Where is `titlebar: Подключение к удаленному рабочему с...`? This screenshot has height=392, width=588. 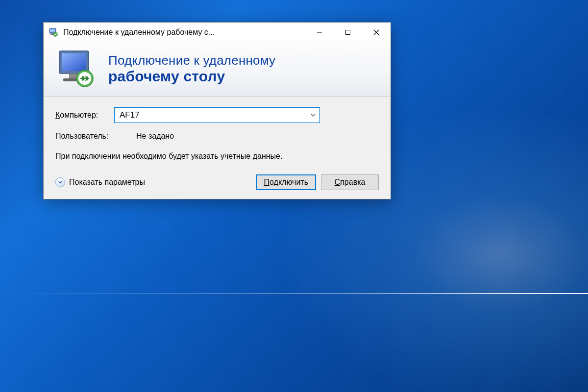 titlebar: Подключение к удаленному рабочему с... is located at coordinates (217, 32).